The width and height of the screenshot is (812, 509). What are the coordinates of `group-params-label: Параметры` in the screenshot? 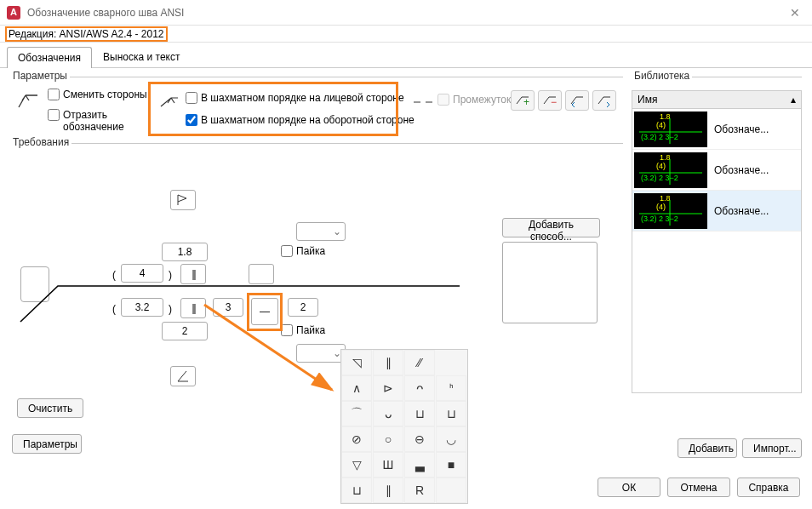 It's located at (40, 76).